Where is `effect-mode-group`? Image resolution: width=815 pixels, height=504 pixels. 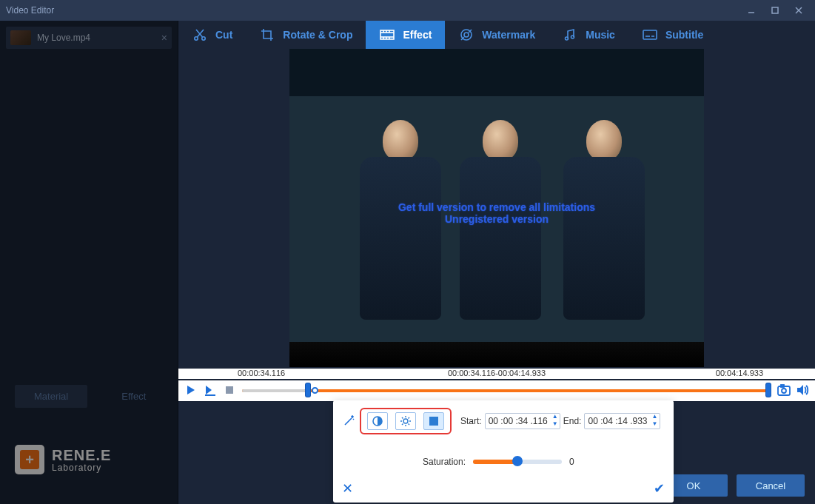
effect-mode-group is located at coordinates (406, 421).